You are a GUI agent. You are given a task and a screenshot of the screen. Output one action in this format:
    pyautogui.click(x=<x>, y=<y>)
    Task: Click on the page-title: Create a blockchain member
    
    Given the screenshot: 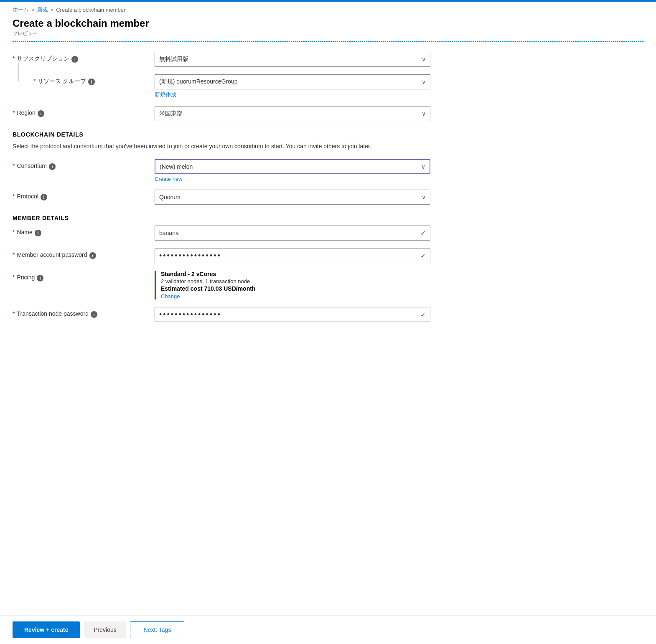 What is the action you would take?
    pyautogui.click(x=328, y=23)
    